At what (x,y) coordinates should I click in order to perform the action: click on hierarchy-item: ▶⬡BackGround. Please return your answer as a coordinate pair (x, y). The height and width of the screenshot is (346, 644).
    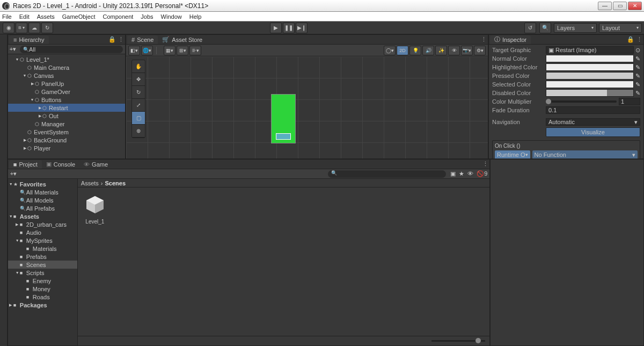
    Looking at the image, I should click on (67, 140).